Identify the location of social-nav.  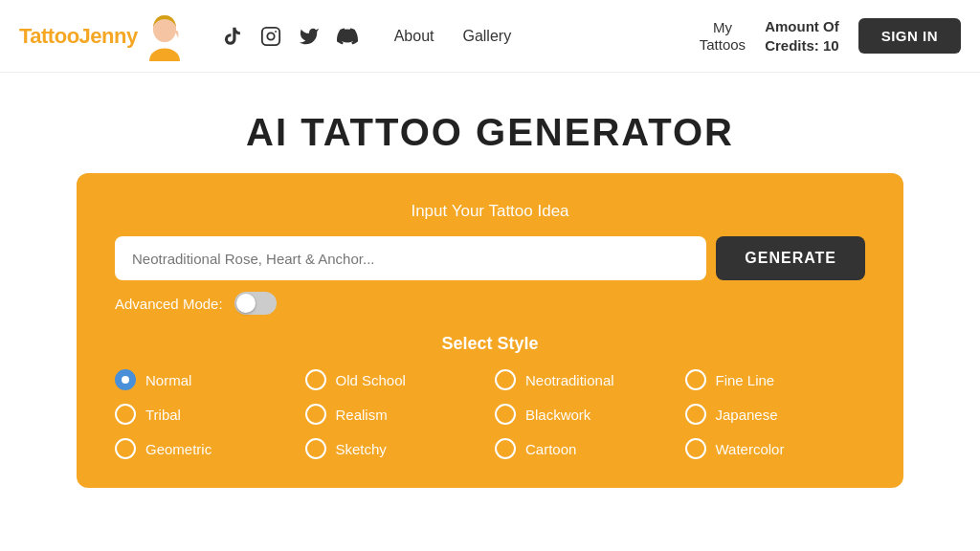
(290, 36).